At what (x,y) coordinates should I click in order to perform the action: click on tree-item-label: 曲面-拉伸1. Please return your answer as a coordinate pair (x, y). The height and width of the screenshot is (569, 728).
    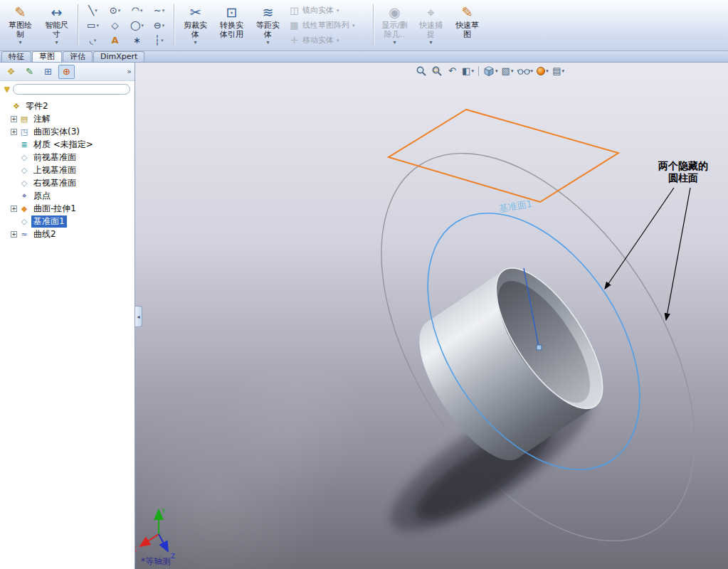
    Looking at the image, I should click on (55, 209).